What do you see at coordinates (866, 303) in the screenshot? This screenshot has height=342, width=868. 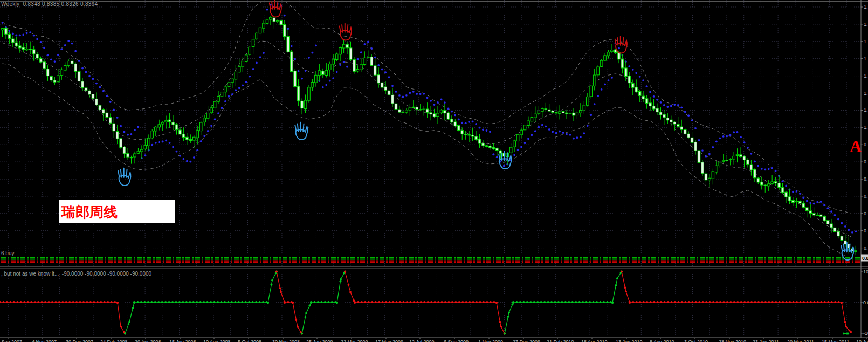 I see `svg-text: 0.0` at bounding box center [866, 303].